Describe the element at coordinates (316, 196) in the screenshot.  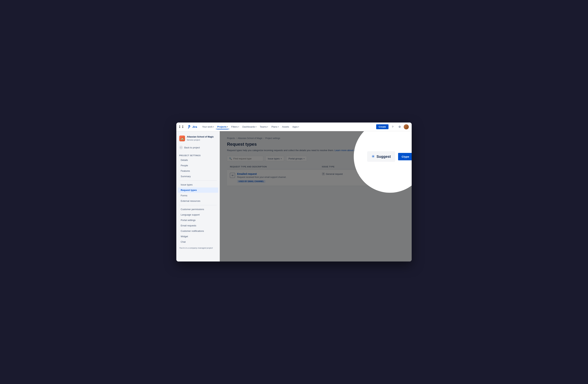
I see `main-content: Projects / Atlassian School of Magic / P…` at that location.